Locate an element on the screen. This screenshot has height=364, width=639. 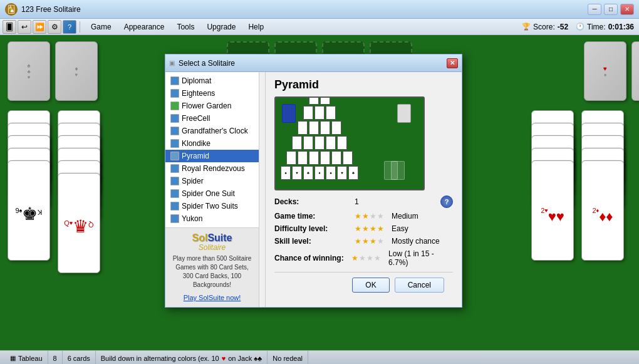
game-item-grandfathers-clock: Grandfather's Clock is located at coordinates (212, 131).